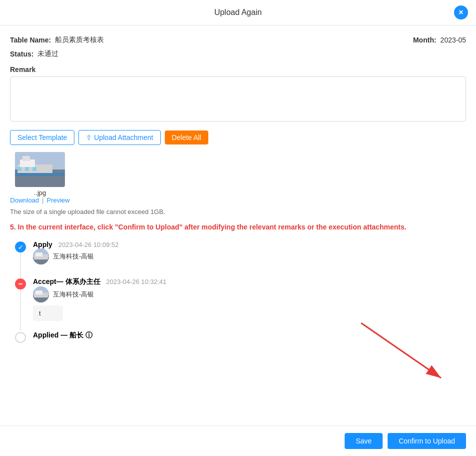 The image size is (476, 456). What do you see at coordinates (20, 338) in the screenshot?
I see `timeline-icon-applied` at bounding box center [20, 338].